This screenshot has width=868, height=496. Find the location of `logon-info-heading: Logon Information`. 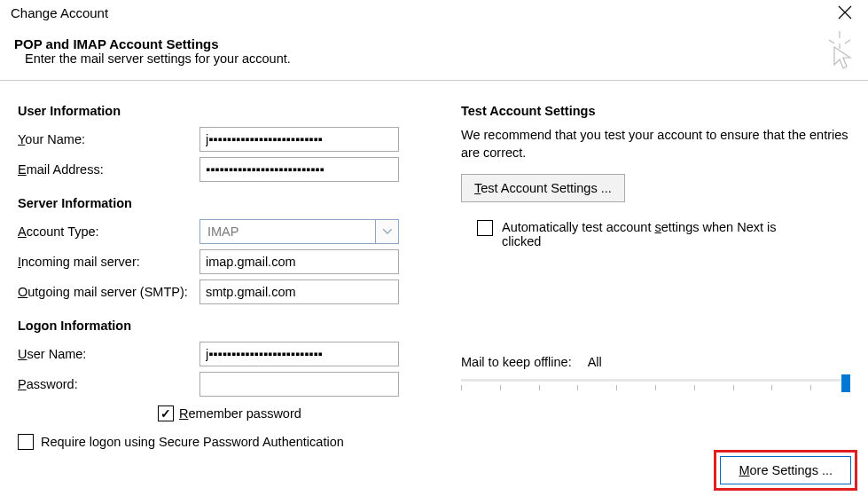

logon-info-heading: Logon Information is located at coordinates (213, 326).